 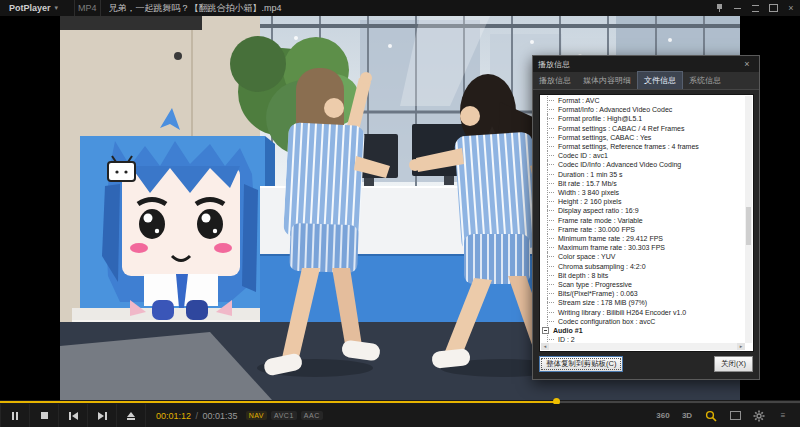 What do you see at coordinates (131, 416) in the screenshot?
I see `eject-icon` at bounding box center [131, 416].